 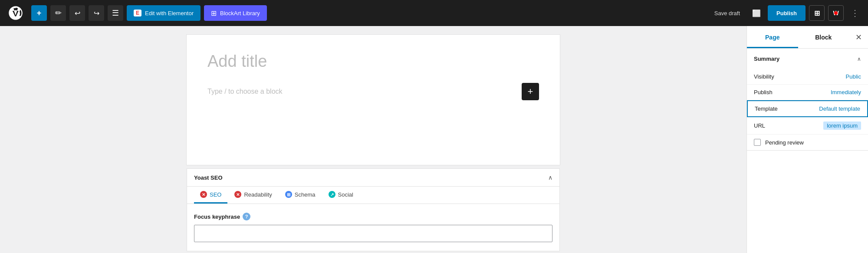 I want to click on social-tab-label: Social, so click(x=345, y=194).